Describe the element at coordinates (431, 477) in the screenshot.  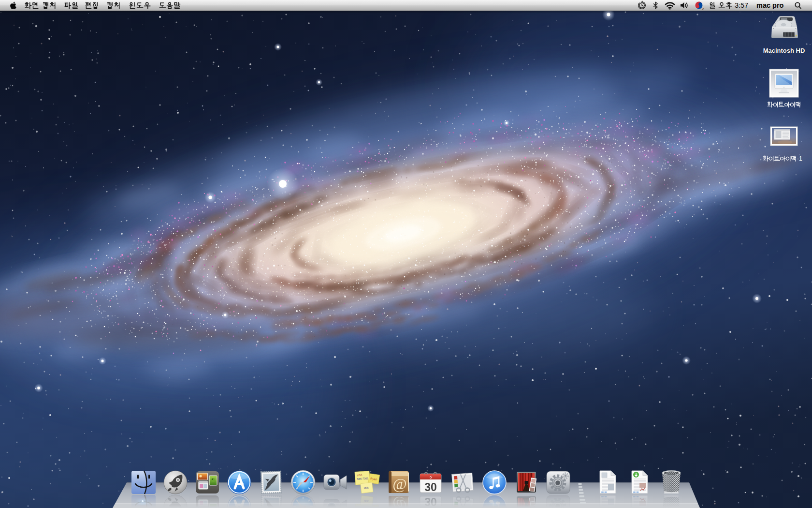
I see `svg-text: 6` at that location.